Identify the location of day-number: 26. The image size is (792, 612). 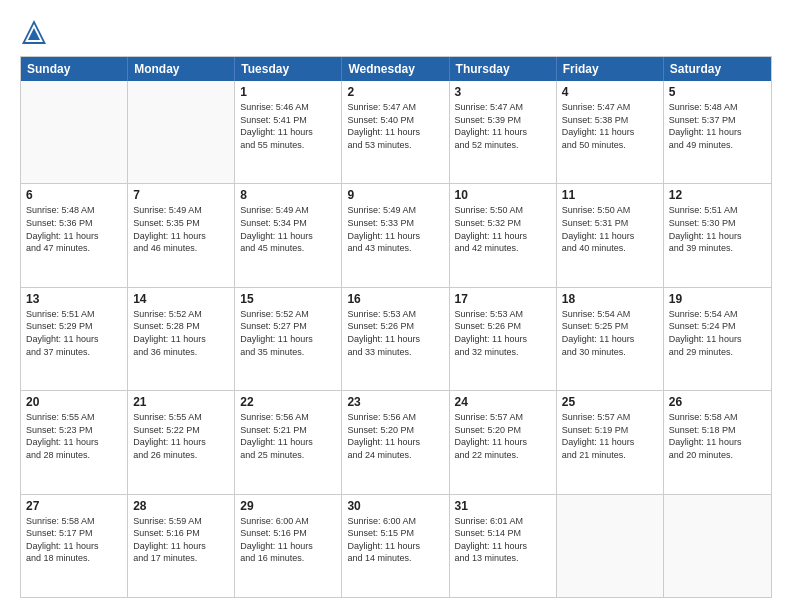
(718, 402).